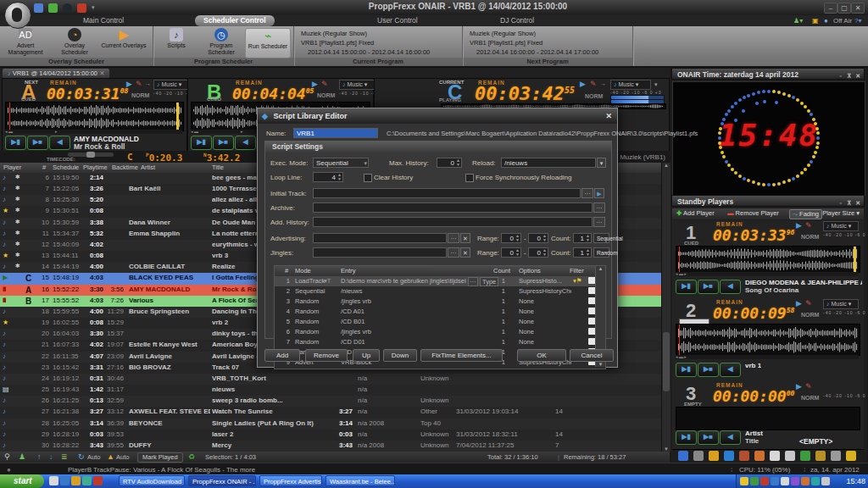  Describe the element at coordinates (582, 252) in the screenshot. I see `jin-count: 1▲▼` at that location.